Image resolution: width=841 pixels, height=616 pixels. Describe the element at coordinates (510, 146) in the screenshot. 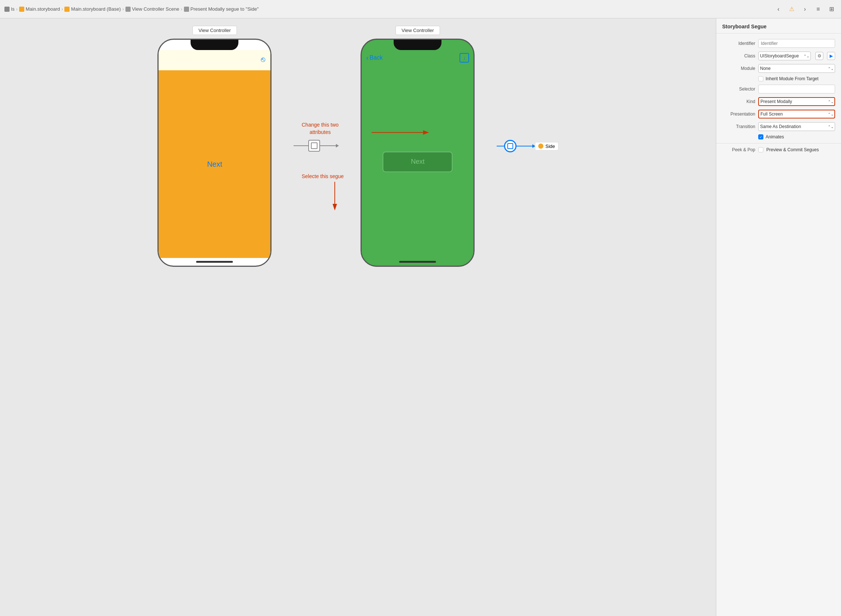

I see `segue-circle` at that location.